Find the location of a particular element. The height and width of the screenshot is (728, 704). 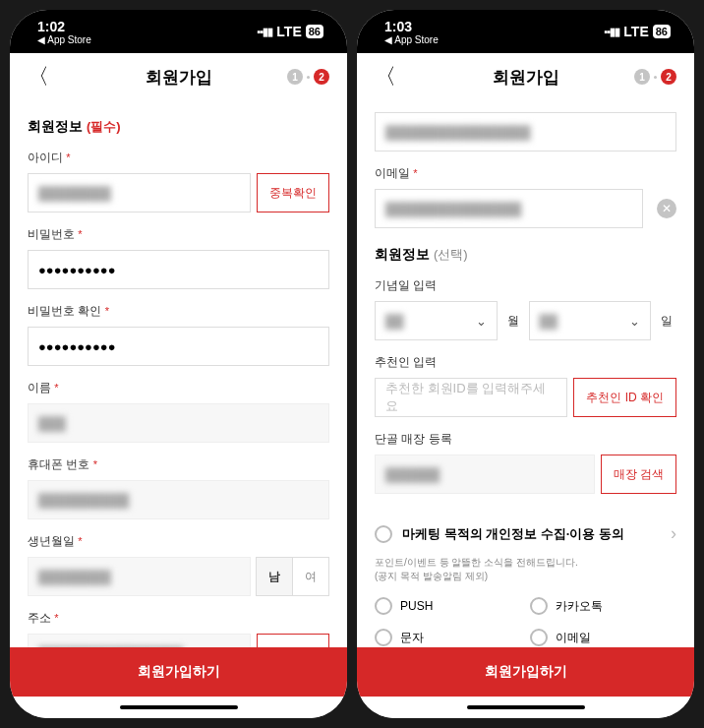

check-referrer-button: 추천인 ID 확인 is located at coordinates (625, 397).